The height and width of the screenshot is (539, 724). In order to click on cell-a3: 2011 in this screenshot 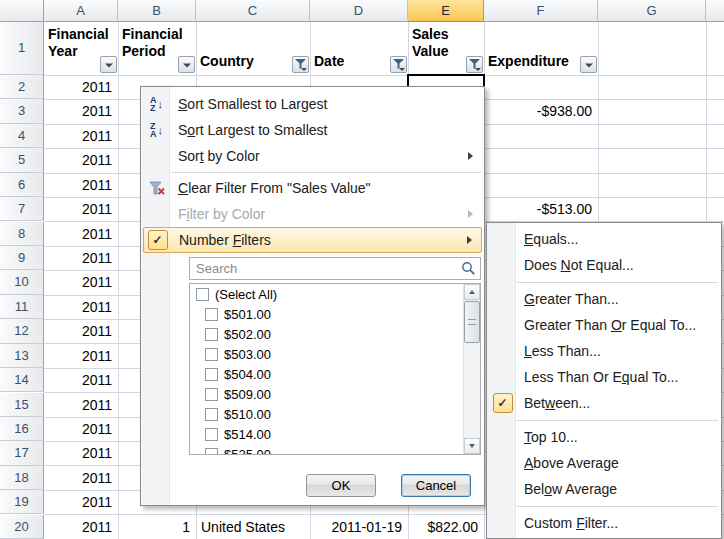, I will do `click(80, 111)`.